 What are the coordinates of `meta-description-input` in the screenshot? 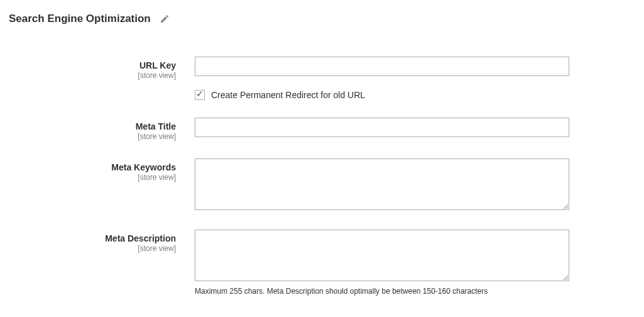 It's located at (382, 255).